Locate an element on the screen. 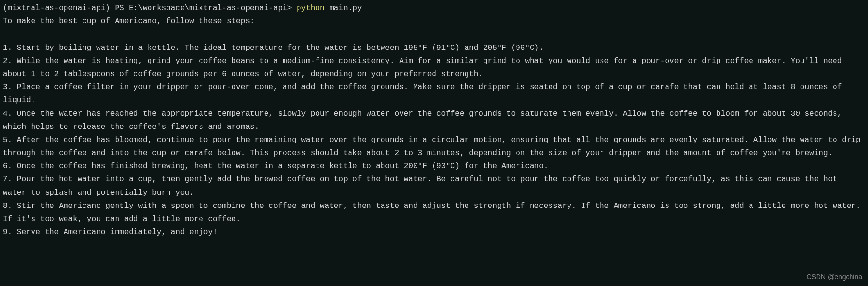 This screenshot has height=286, width=868. output-step: 5. After the coffee has bloomed, continu… is located at coordinates (434, 146).